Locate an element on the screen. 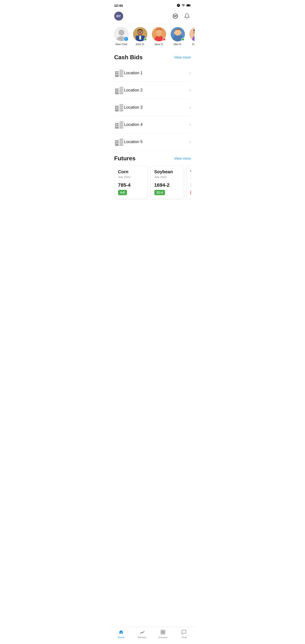  location-item-5: Location 5 › is located at coordinates (152, 142).